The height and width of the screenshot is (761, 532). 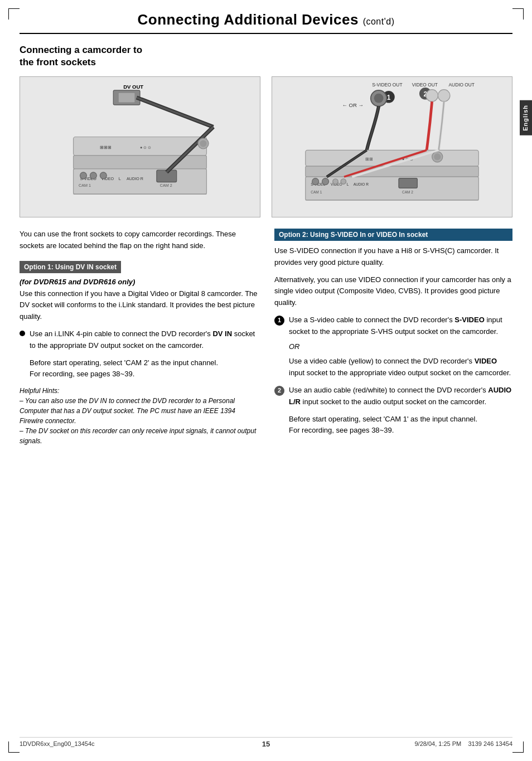 I want to click on footer-left: 1DVDR6xx_Eng00_13454c, so click(x=57, y=744).